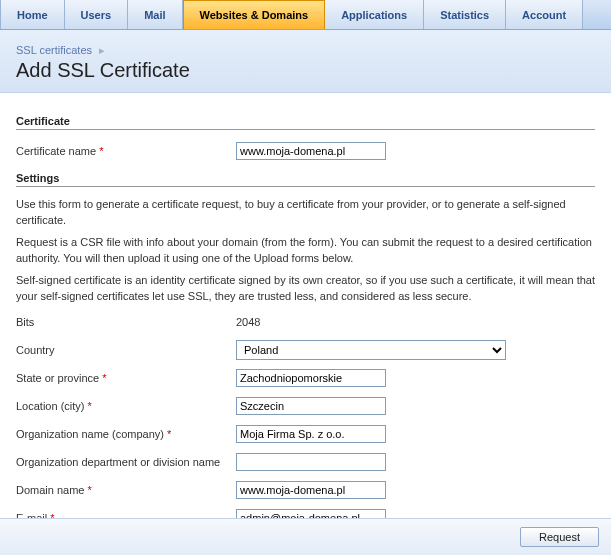 The image size is (611, 555). What do you see at coordinates (374, 14) in the screenshot?
I see `tab-applications: Applications` at bounding box center [374, 14].